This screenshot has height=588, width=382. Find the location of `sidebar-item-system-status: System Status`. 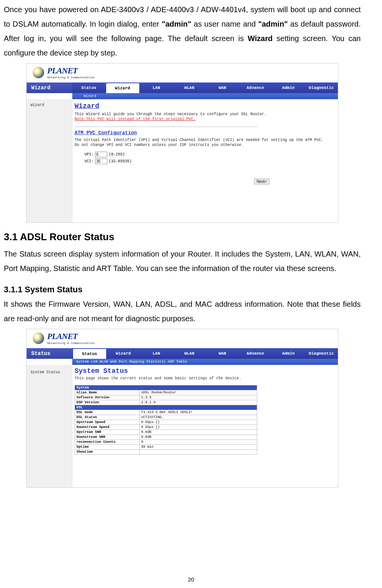

sidebar-item-system-status: System Status is located at coordinates (45, 372).